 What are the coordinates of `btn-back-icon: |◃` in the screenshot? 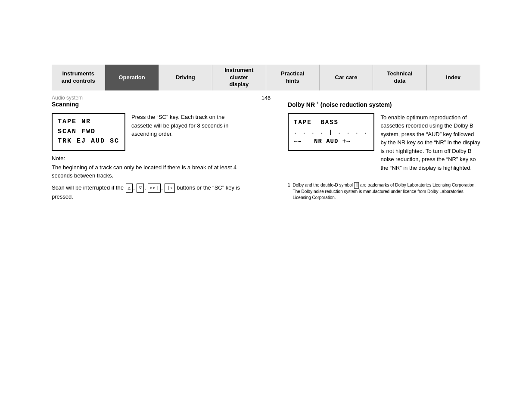 It's located at (170, 188).